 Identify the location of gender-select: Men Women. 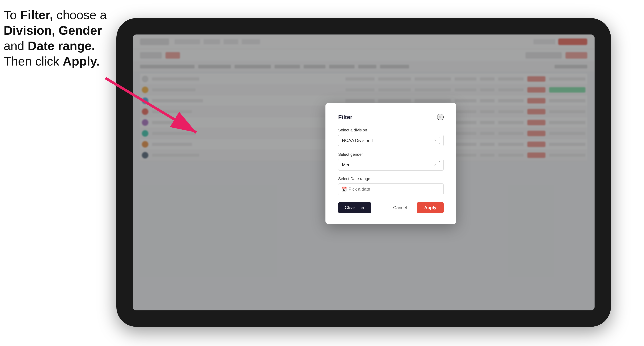
(391, 165).